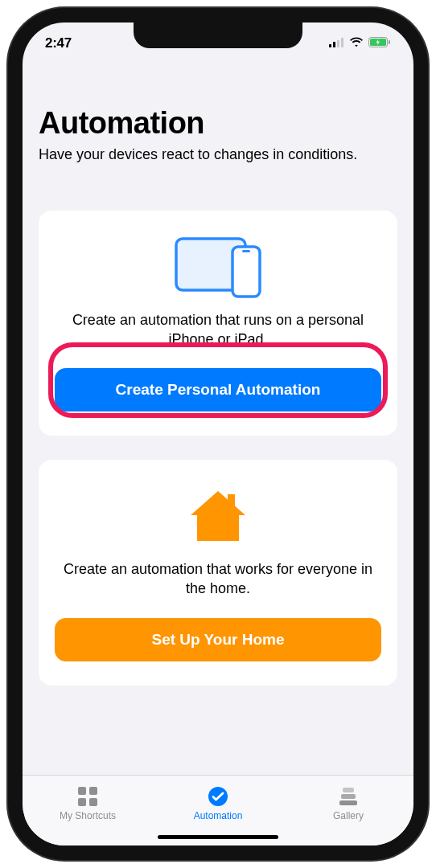 The width and height of the screenshot is (436, 868). I want to click on set-up-home-button: Set Up Your Home, so click(218, 640).